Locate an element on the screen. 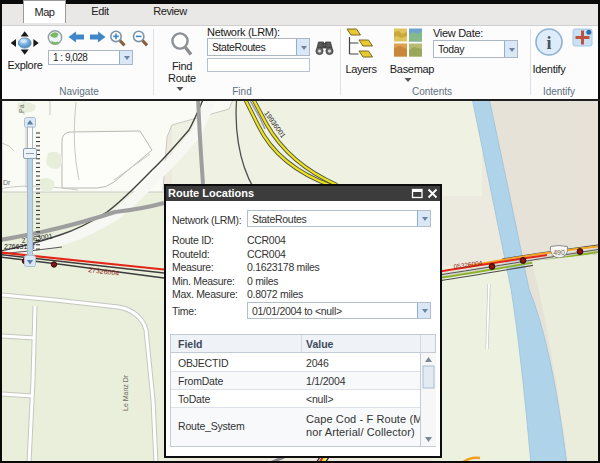  svg-text: Dr is located at coordinates (7, 182).